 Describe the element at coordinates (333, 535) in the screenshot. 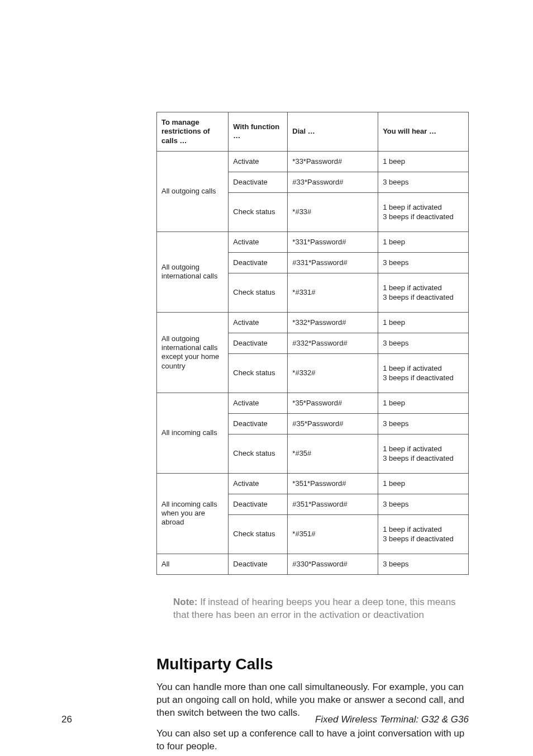

I see `cell-dial: *#351#` at that location.